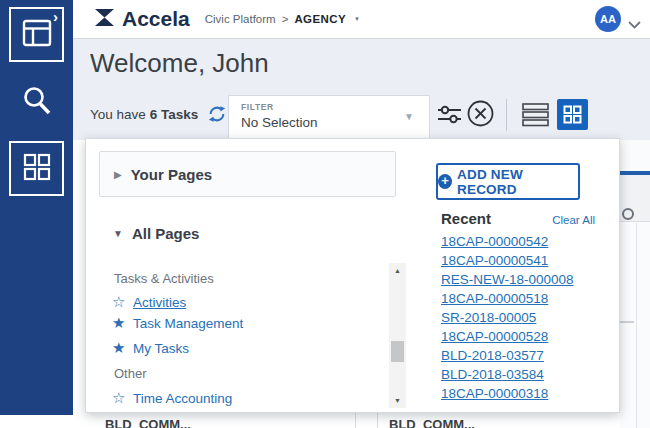  Describe the element at coordinates (217, 116) in the screenshot. I see `refresh-icon` at that location.